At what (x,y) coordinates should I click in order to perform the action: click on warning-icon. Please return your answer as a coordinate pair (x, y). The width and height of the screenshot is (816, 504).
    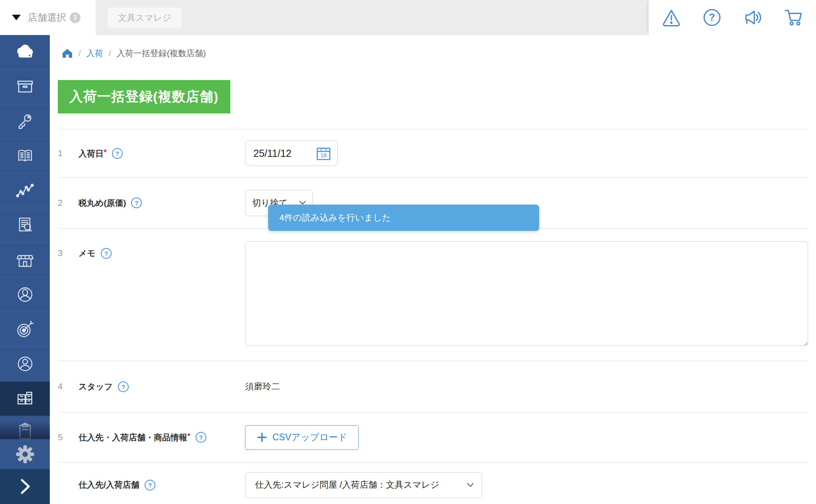
    Looking at the image, I should click on (671, 18).